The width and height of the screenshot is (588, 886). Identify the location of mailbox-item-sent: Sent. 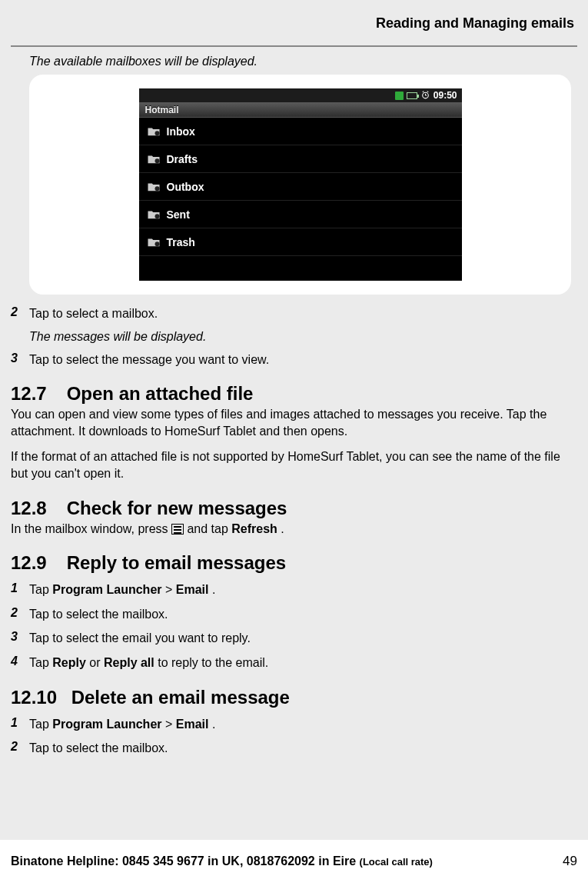
(301, 215).